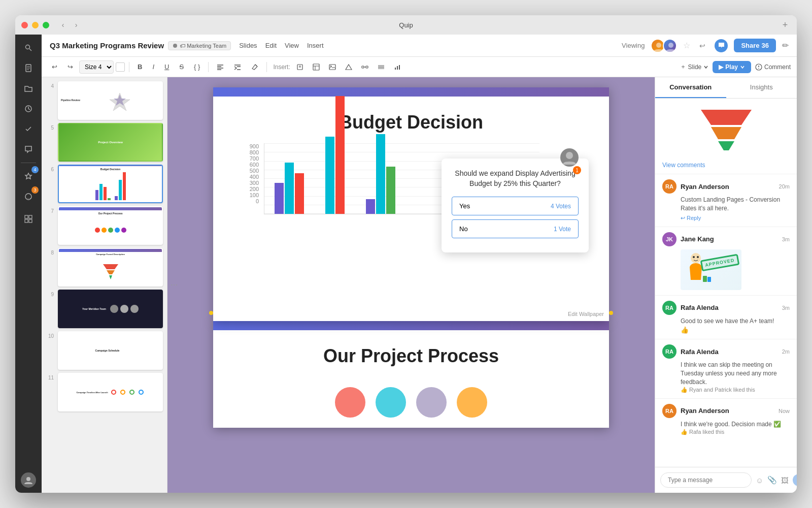  I want to click on folder-icon-btn, so click(28, 88).